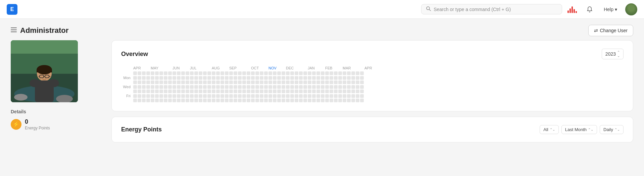  I want to click on heatmap-day-row: Fri, so click(373, 96).